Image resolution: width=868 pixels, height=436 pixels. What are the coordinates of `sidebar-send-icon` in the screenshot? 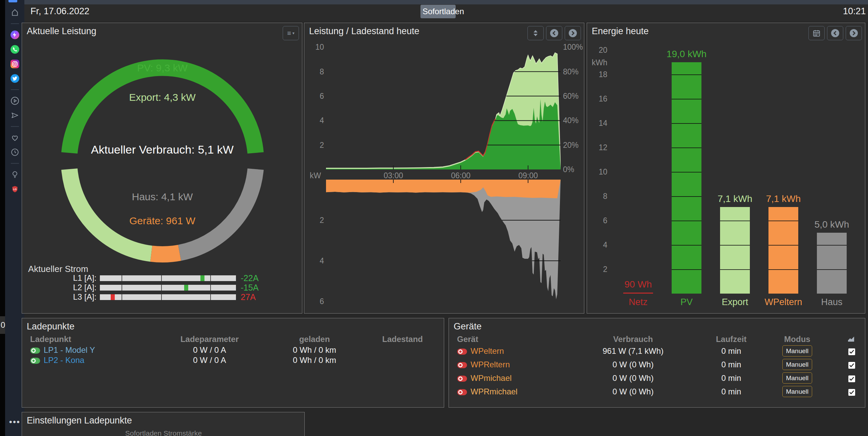 It's located at (15, 115).